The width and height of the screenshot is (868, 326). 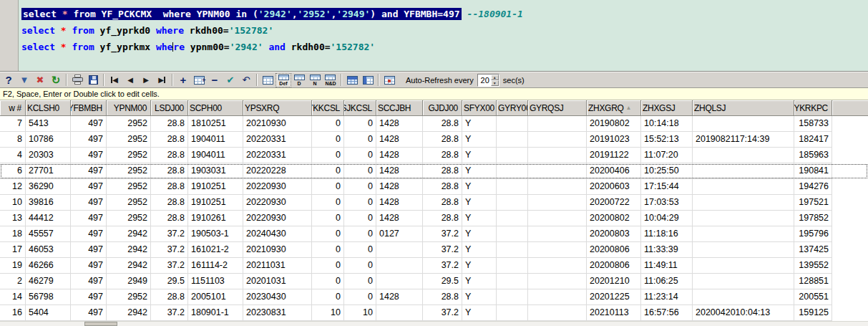 I want to click on format-number-button: N, so click(x=315, y=80).